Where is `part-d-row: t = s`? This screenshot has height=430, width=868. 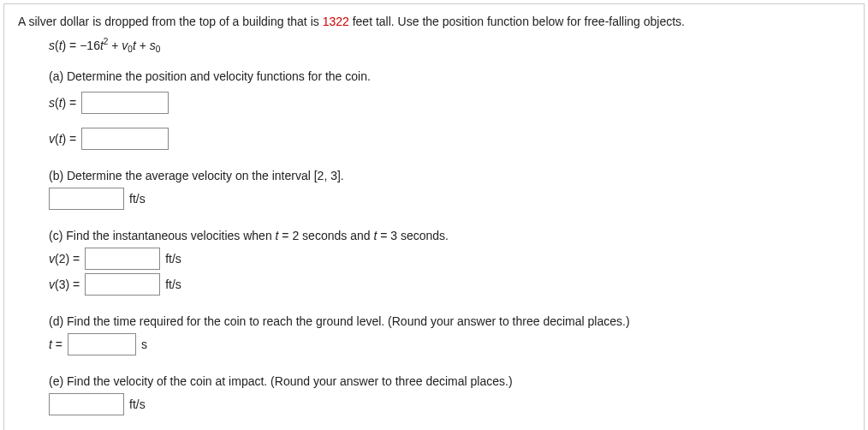
part-d-row: t = s is located at coordinates (449, 344).